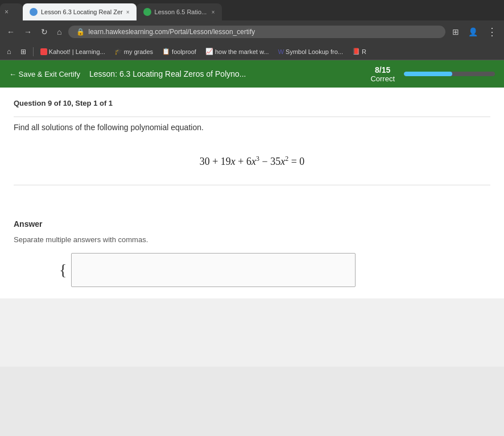 The width and height of the screenshot is (504, 436). Describe the element at coordinates (181, 12) in the screenshot. I see `tab-title-lesson65: Lesson 6.5 Ratio...` at that location.